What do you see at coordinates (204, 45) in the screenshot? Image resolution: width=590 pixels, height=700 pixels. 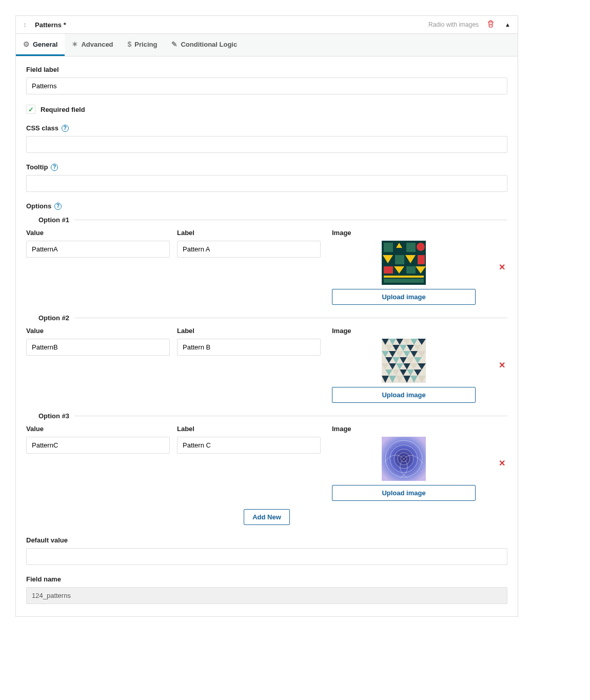 I see `tab-conditional-logic: ✎ Conditional Logic` at bounding box center [204, 45].